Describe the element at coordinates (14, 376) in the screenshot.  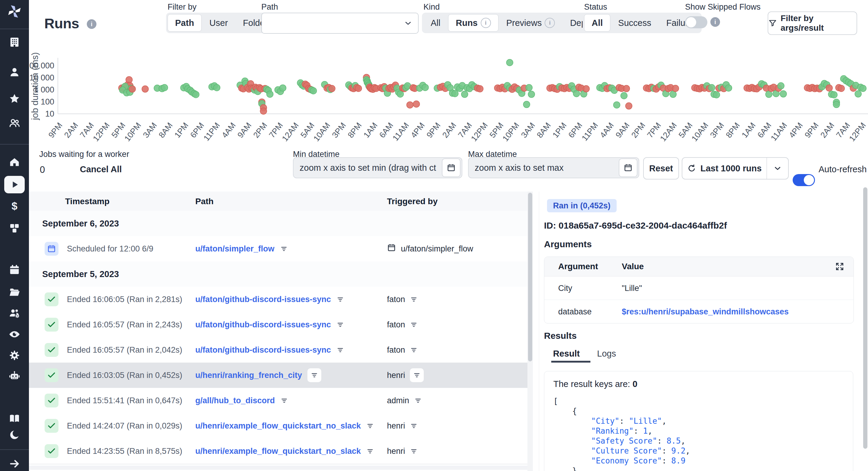
I see `robot-icon` at that location.